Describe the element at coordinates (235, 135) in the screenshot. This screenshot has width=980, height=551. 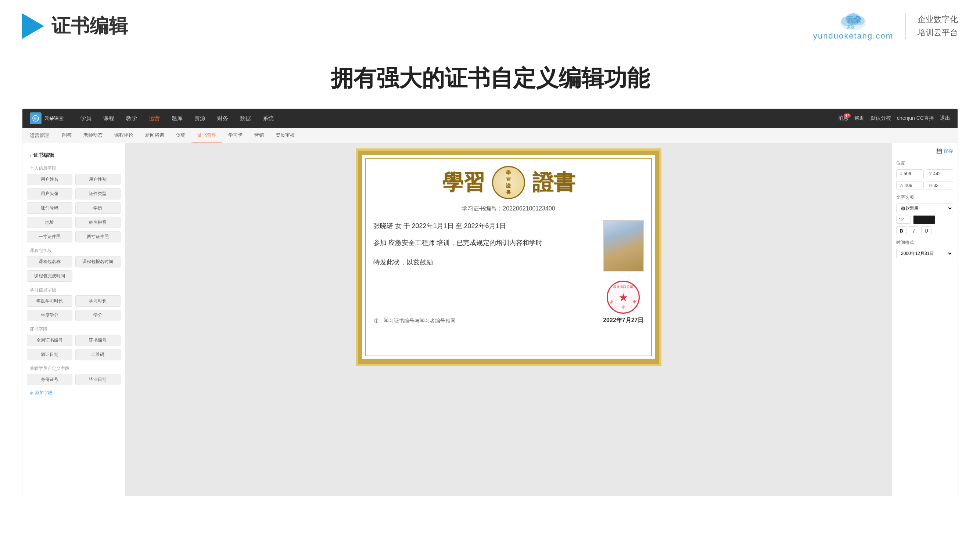
I see `subnav-item-card: 学习卡` at that location.